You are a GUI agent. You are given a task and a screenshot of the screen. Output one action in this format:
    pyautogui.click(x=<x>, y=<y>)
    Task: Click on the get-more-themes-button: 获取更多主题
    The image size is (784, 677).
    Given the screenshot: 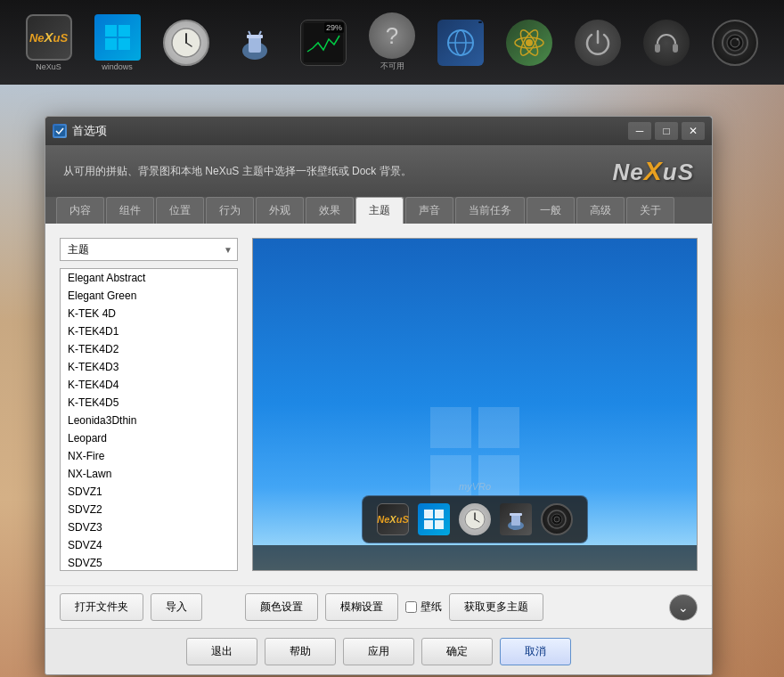 What is the action you would take?
    pyautogui.click(x=496, y=608)
    